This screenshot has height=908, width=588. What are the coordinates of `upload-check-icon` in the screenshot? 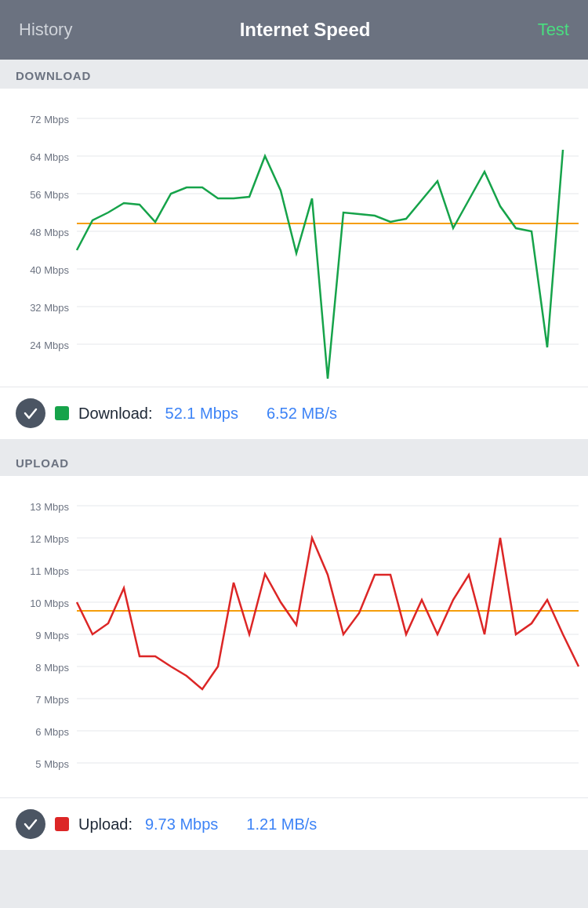 It's located at (31, 824).